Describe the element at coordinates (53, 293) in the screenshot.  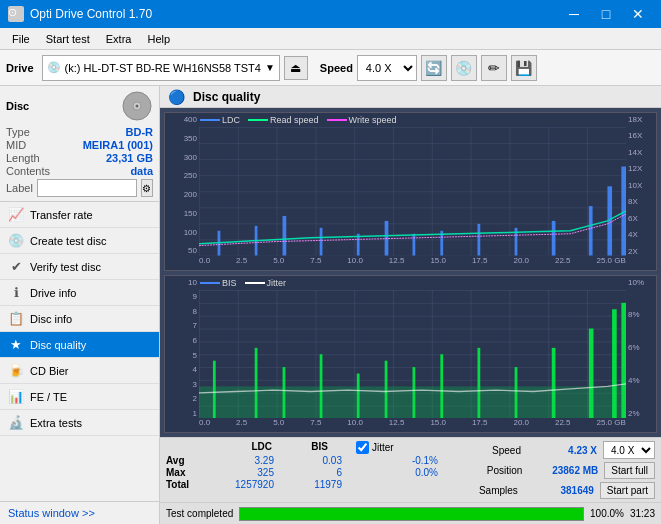
I see `drive-info-label: Drive info` at that location.